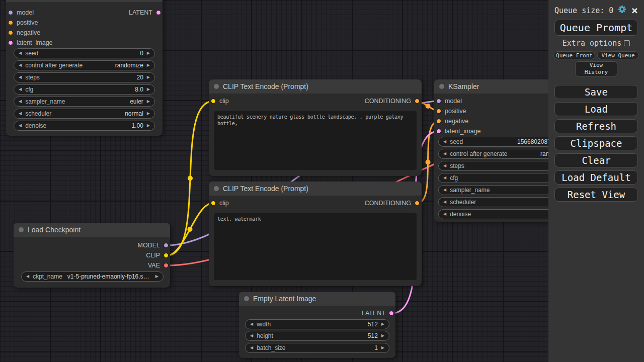 The image size is (644, 362). I want to click on node-clip-text-encode-negative: CLIP Text Encode (Prompt) clip CONDITION…, so click(315, 234).